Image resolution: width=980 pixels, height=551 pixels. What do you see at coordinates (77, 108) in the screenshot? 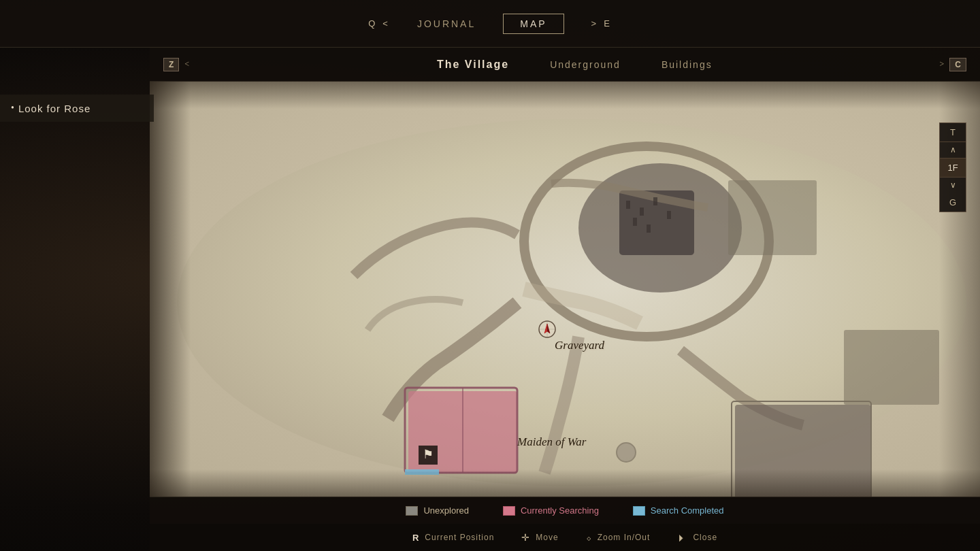
I see `quest-objective: • Look for Rose` at bounding box center [77, 108].